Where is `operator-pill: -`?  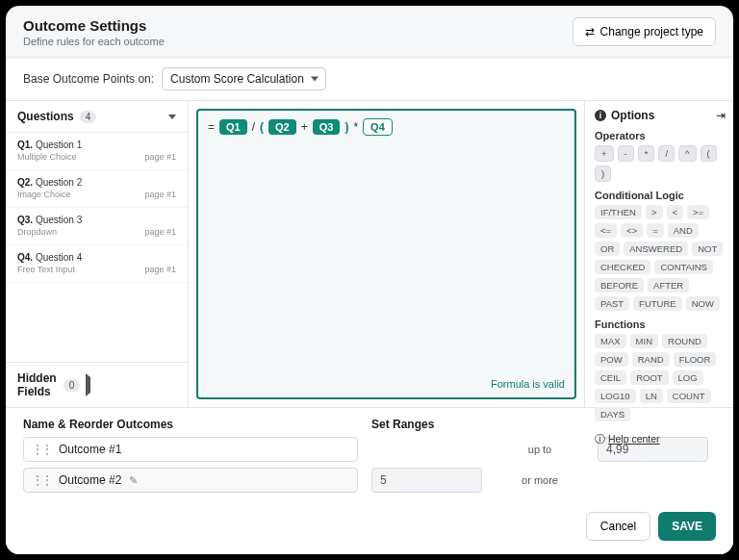 operator-pill: - is located at coordinates (625, 154).